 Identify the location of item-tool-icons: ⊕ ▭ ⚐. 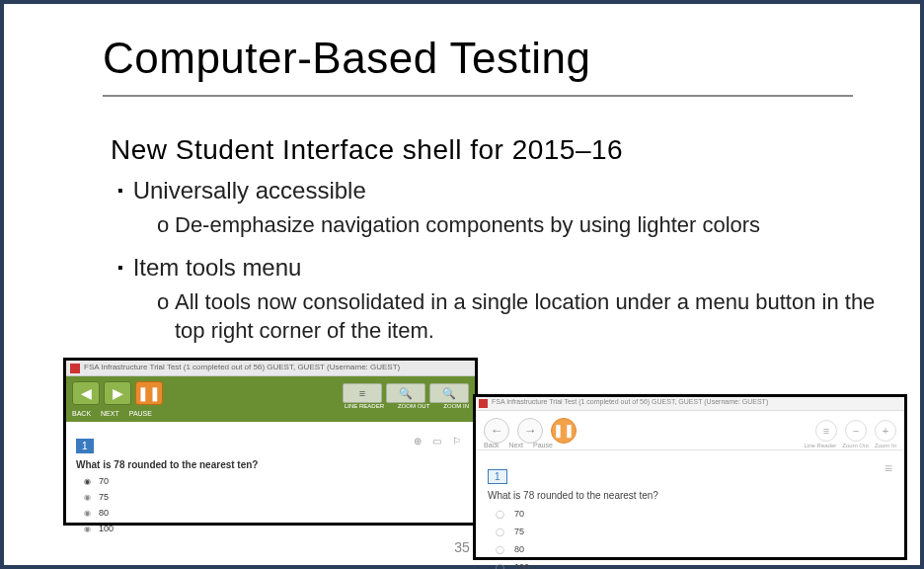
(439, 441).